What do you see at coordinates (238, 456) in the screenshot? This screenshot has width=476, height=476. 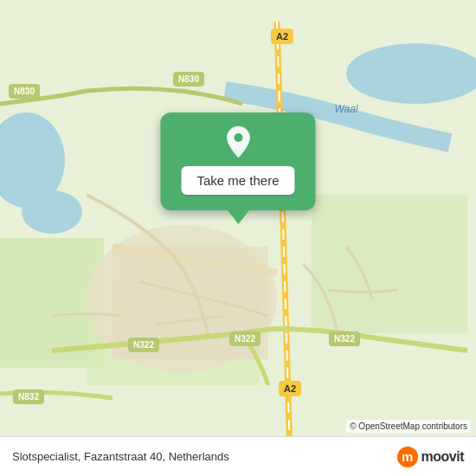 I see `bottom-bar: Slotspecialist, Fazantstraat 40, Netherl…` at bounding box center [238, 456].